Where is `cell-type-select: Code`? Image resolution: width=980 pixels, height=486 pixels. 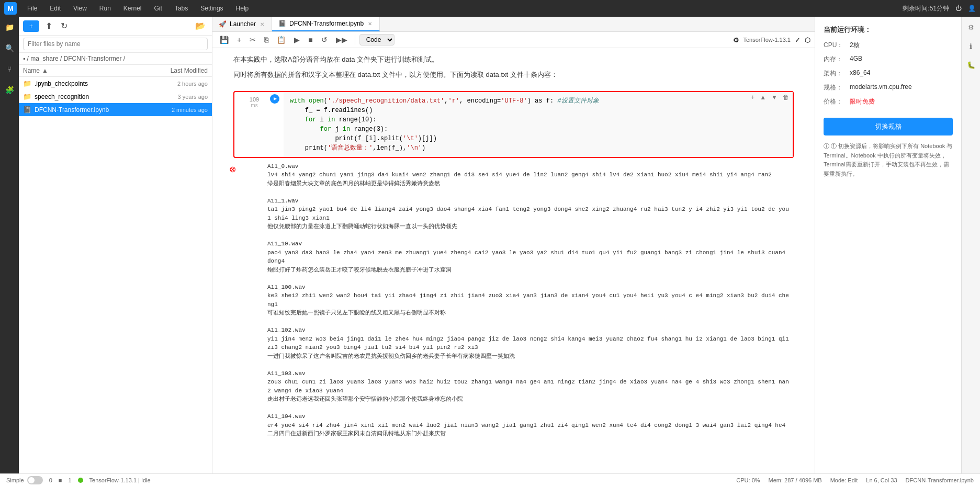
cell-type-select: Code is located at coordinates (377, 40).